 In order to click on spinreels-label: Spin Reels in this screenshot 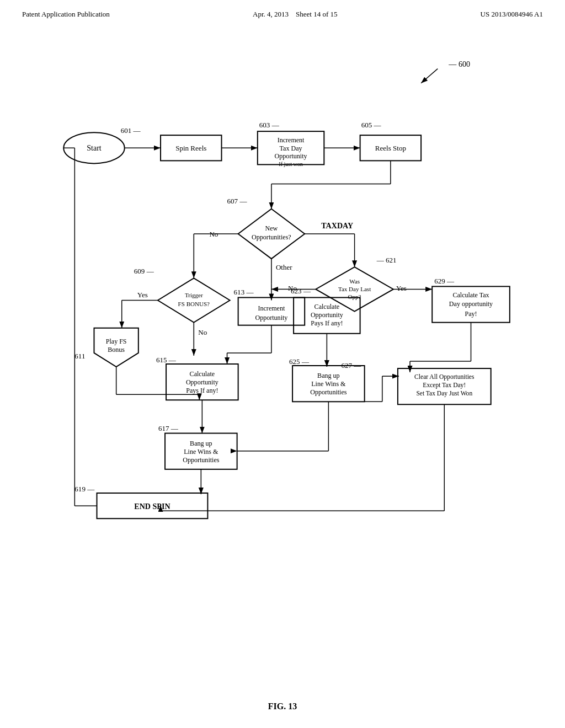, I will do `click(191, 148)`.